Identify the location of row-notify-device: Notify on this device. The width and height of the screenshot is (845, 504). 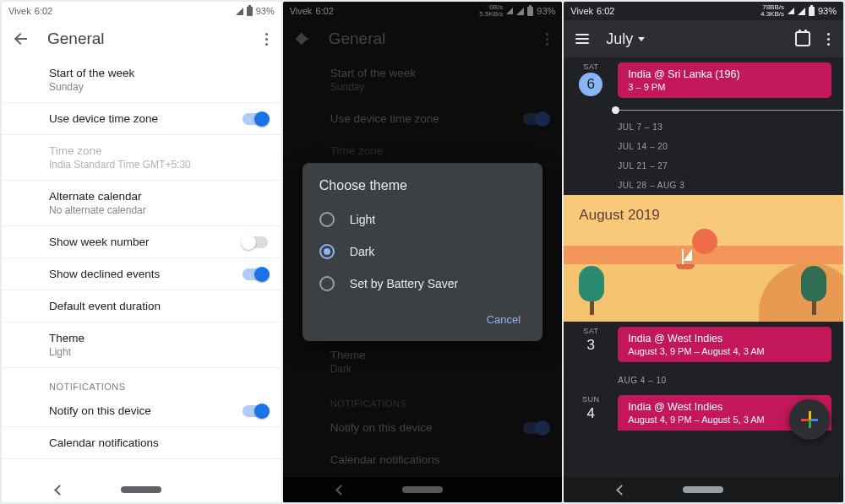
(142, 411).